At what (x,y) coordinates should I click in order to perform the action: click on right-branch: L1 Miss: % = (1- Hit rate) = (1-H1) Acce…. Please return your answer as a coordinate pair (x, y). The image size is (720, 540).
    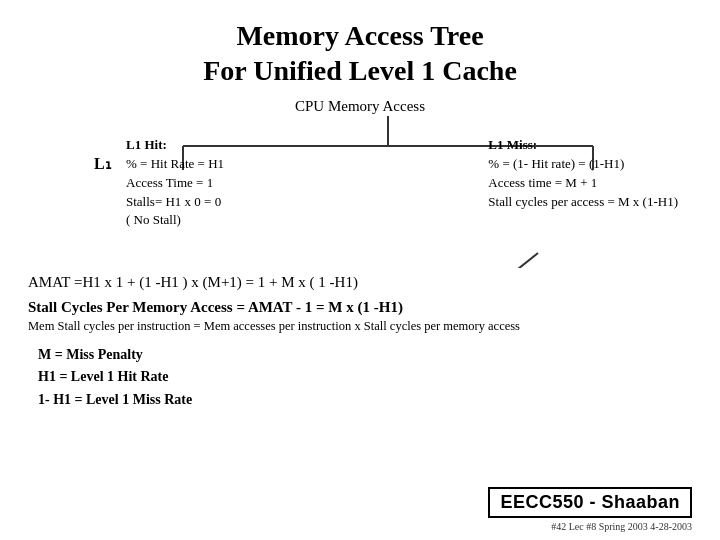
    Looking at the image, I should click on (583, 174).